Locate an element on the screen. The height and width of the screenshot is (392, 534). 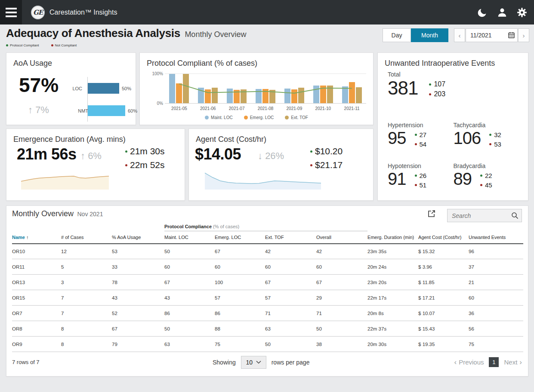
table-cell: 12 is located at coordinates (86, 251).